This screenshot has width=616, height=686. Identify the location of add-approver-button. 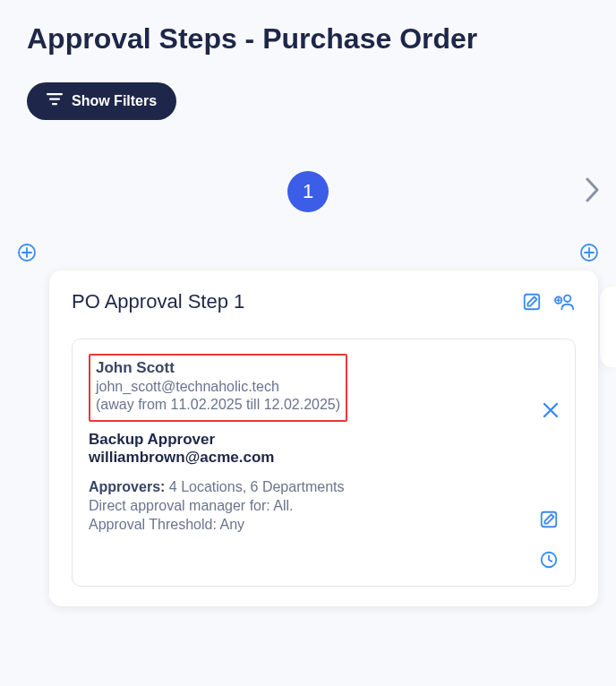
(565, 302).